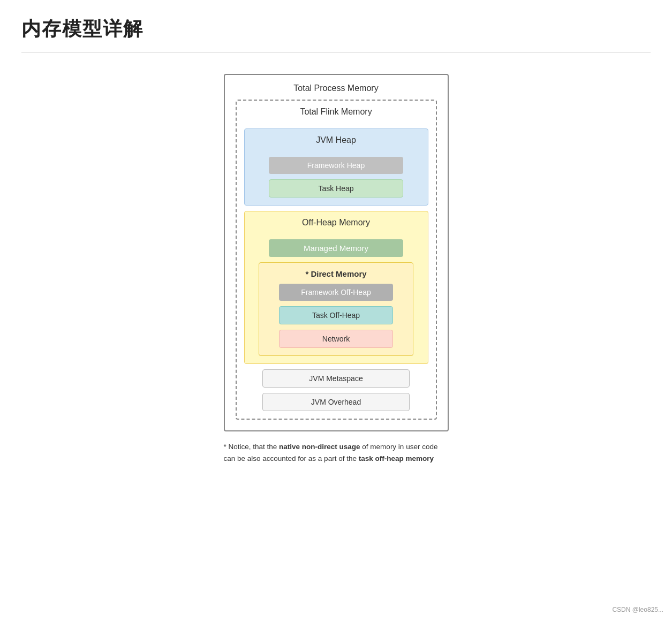 The height and width of the screenshot is (622, 672). I want to click on managed-memory-box: Managed Memory, so click(336, 248).